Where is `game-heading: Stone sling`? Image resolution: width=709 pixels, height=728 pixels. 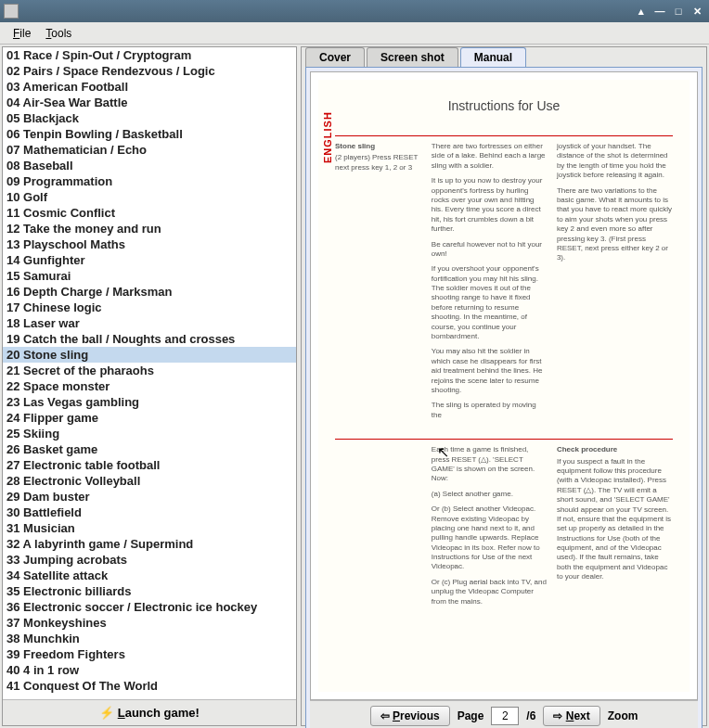
game-heading: Stone sling is located at coordinates (379, 147).